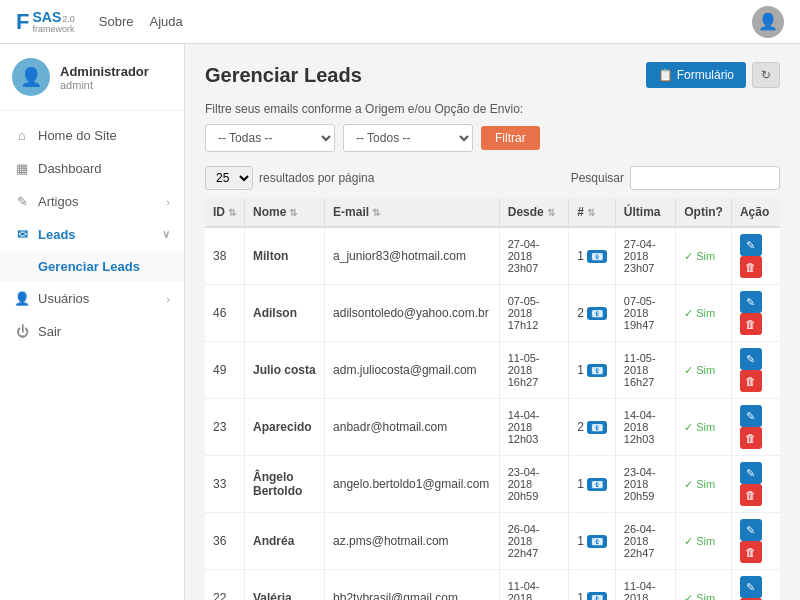 This screenshot has height=600, width=800. I want to click on sidebar-item-dashboard: ▦ Dashboard, so click(92, 168).